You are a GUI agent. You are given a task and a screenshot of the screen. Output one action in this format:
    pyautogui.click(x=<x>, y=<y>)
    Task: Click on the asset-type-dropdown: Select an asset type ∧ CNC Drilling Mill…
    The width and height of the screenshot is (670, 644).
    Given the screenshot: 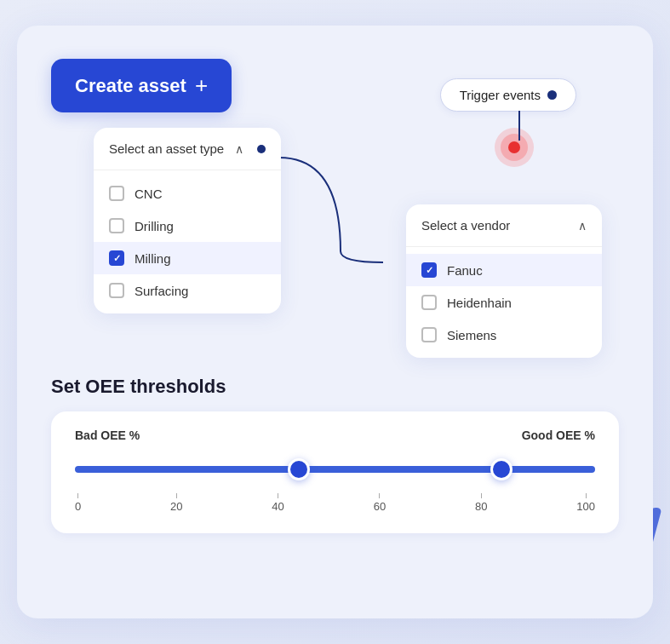 What is the action you would take?
    pyautogui.click(x=187, y=221)
    